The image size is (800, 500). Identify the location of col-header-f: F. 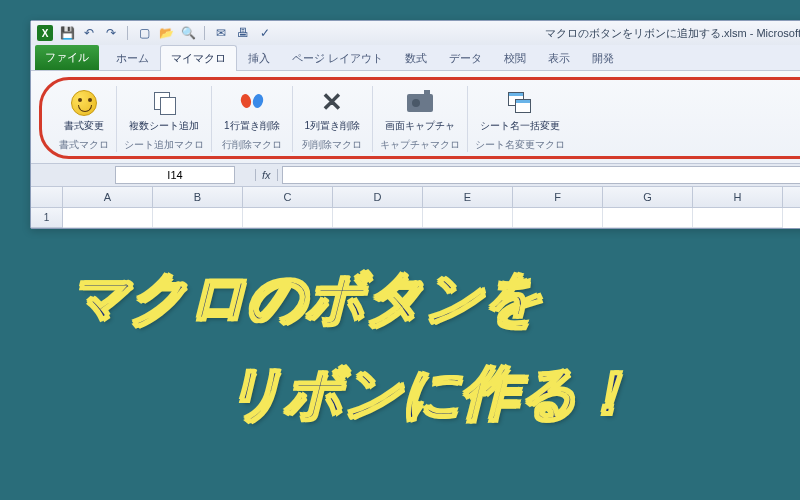
(558, 197).